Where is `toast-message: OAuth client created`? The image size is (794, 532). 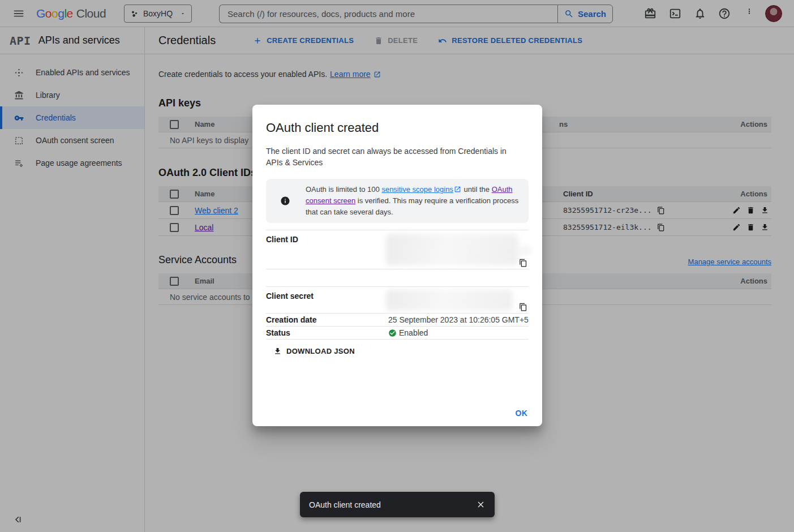 toast-message: OAuth client created is located at coordinates (345, 505).